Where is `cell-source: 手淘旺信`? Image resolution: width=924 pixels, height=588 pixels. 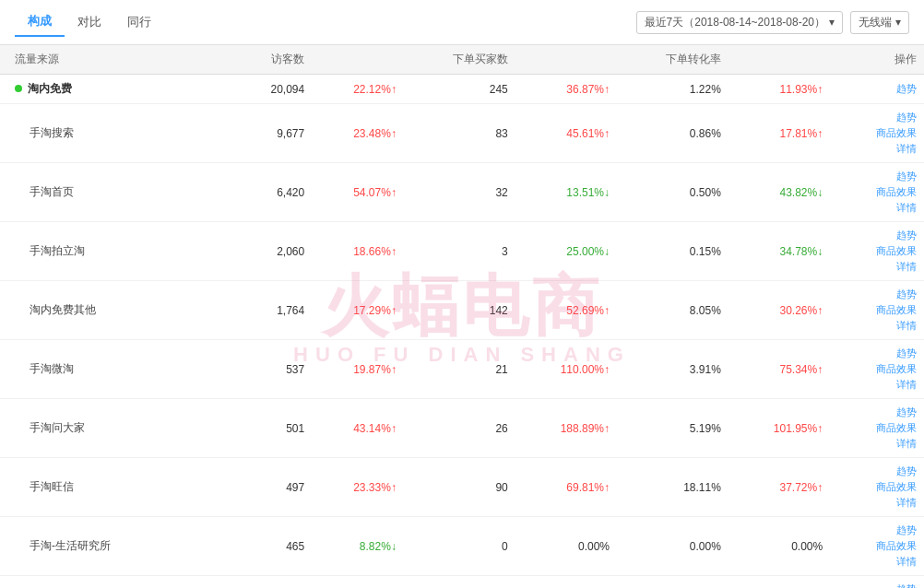 cell-source: 手淘旺信 is located at coordinates (117, 488).